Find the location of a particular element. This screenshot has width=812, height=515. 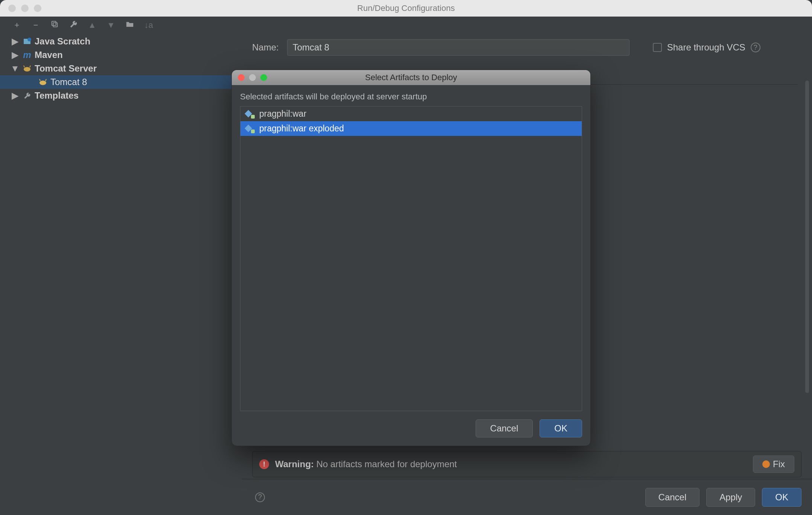

name-row: Name: Share through VCS ? is located at coordinates (522, 47).